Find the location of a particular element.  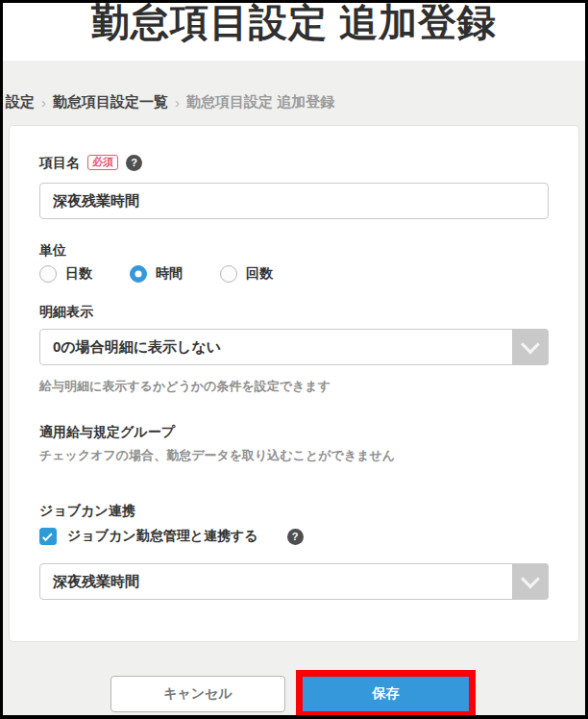

item-name-label-row: 項目名 必須 ? is located at coordinates (294, 162).